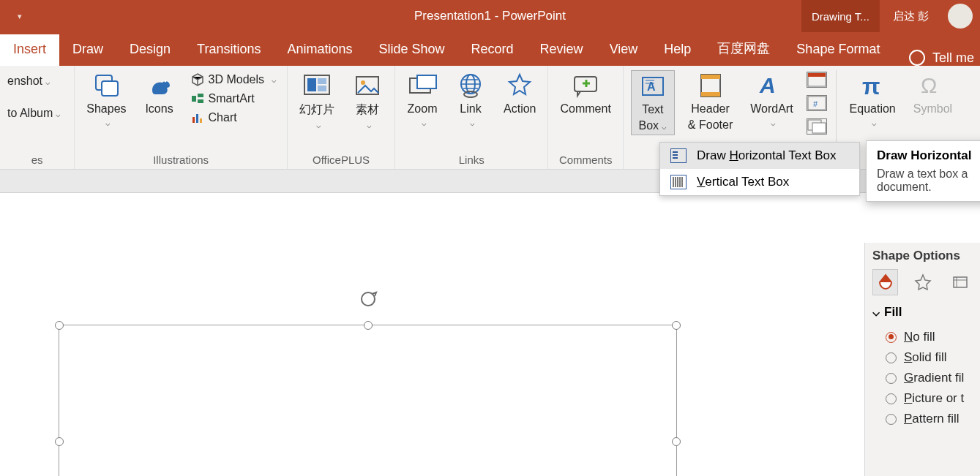 The image size is (980, 476). Describe the element at coordinates (160, 94) in the screenshot. I see `icons-button: Icons` at that location.